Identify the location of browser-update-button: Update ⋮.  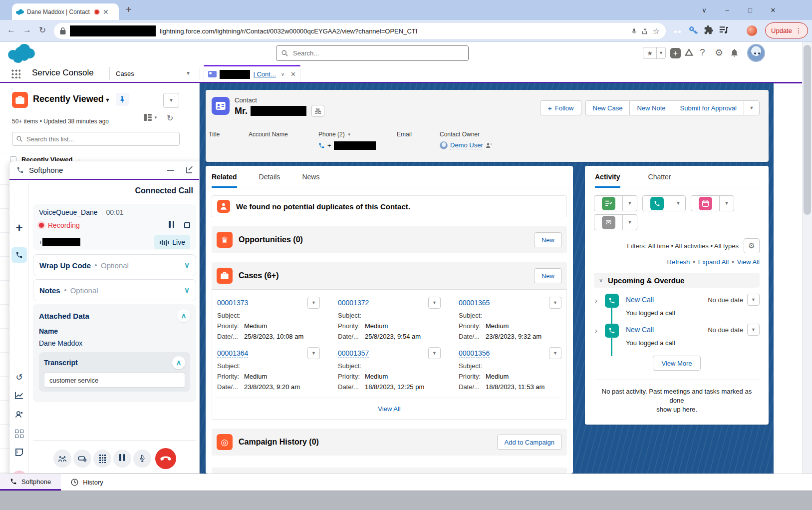
(787, 30).